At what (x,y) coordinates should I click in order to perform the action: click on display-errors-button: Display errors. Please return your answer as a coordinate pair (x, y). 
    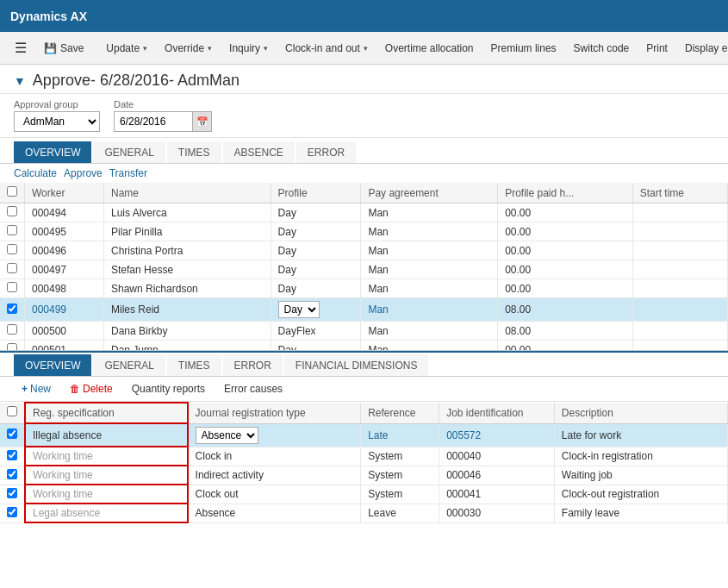
    Looking at the image, I should click on (703, 48).